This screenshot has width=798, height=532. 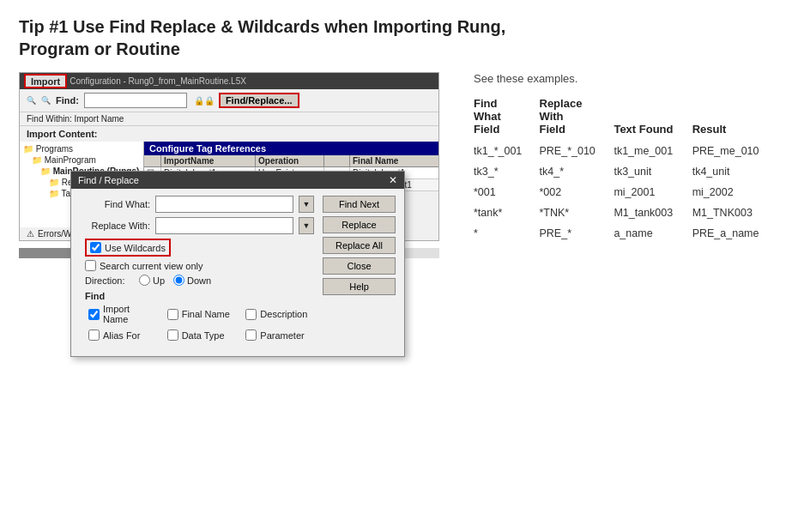 I want to click on search-current-label: Search current view only, so click(x=151, y=266).